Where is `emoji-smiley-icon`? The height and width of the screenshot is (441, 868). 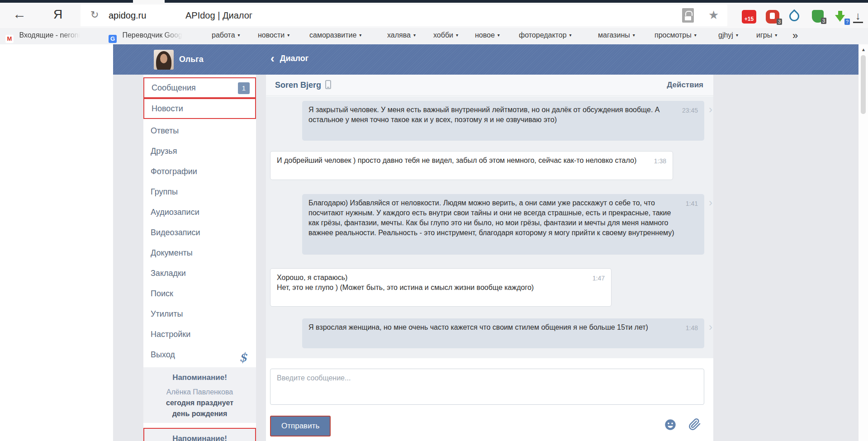 emoji-smiley-icon is located at coordinates (670, 425).